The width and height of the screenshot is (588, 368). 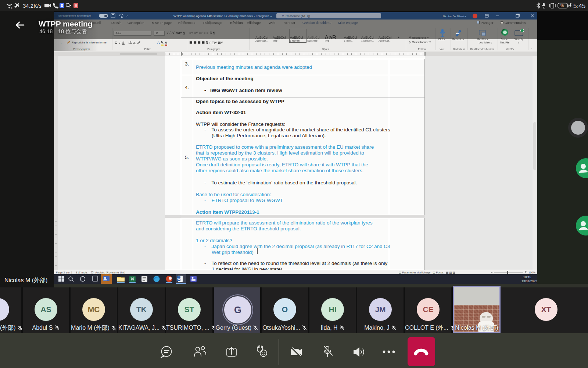 What do you see at coordinates (527, 277) in the screenshot?
I see `svg-text: 10:45` at bounding box center [527, 277].